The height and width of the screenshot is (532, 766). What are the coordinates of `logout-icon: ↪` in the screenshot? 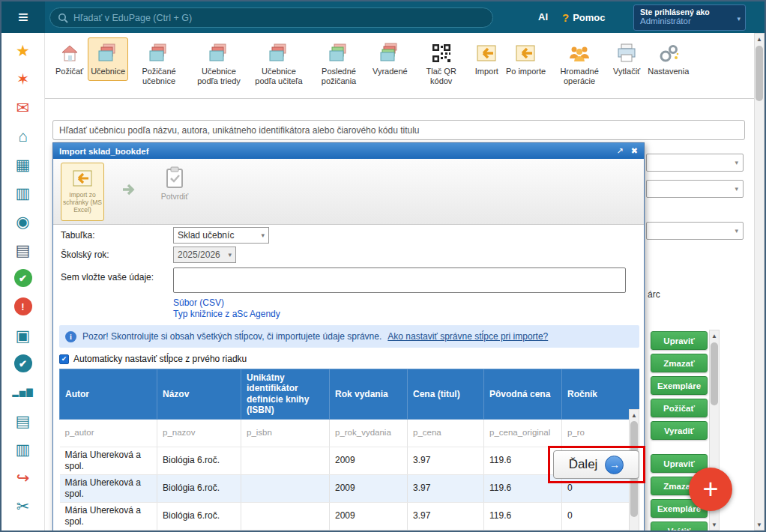 It's located at (23, 478).